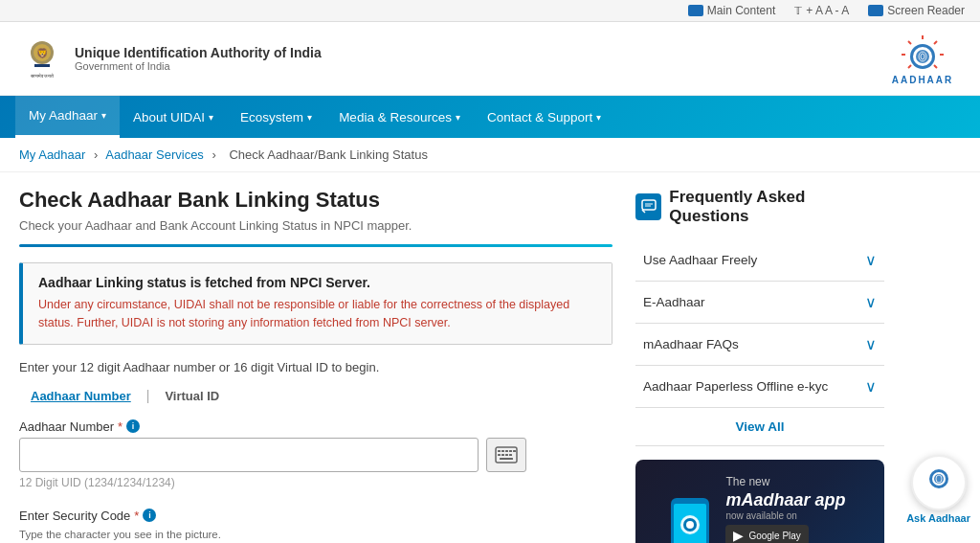 The height and width of the screenshot is (543, 980). I want to click on google-play-icon: ▶, so click(739, 535).